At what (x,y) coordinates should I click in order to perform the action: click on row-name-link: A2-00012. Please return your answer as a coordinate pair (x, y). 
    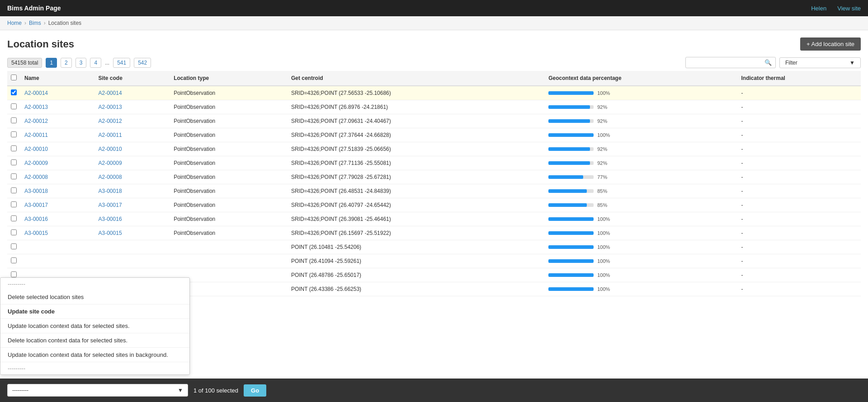
    Looking at the image, I should click on (36, 121).